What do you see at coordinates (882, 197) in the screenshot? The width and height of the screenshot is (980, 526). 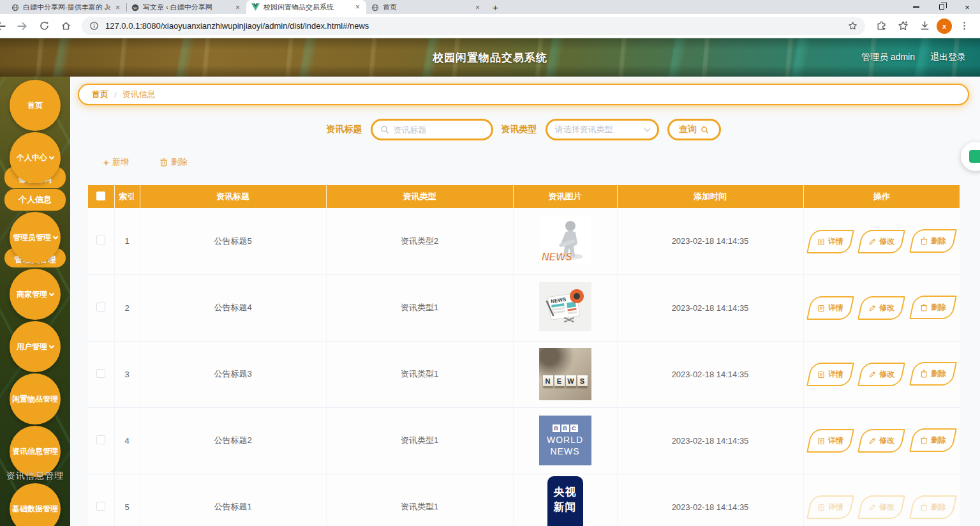 I see `col-header-ops: 操作` at bounding box center [882, 197].